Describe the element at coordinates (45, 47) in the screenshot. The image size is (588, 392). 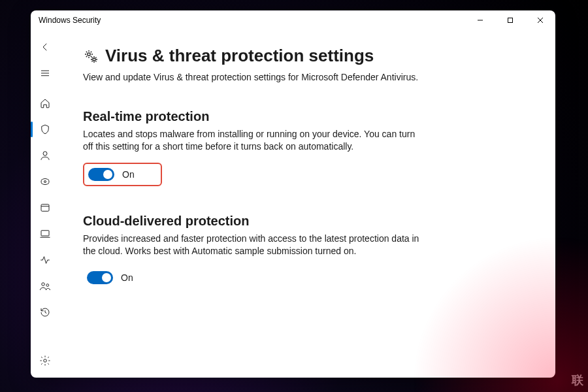
I see `back-button` at that location.